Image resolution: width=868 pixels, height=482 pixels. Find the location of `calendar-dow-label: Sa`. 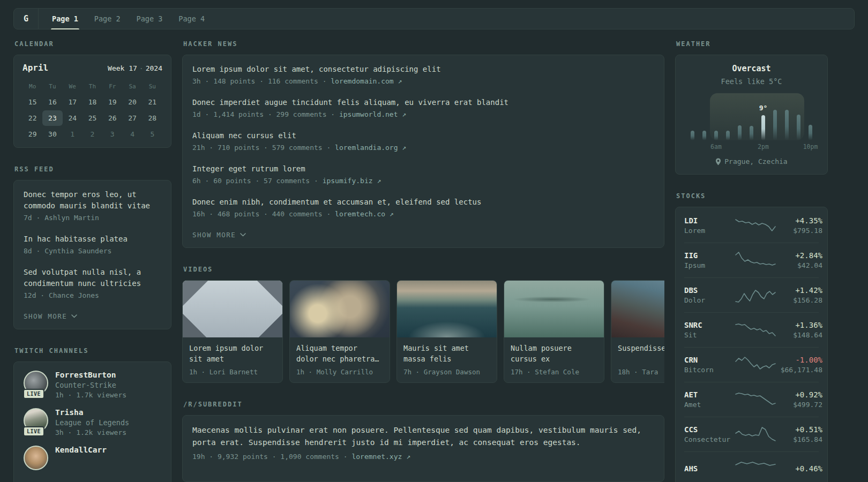

calendar-dow-label: Sa is located at coordinates (132, 87).